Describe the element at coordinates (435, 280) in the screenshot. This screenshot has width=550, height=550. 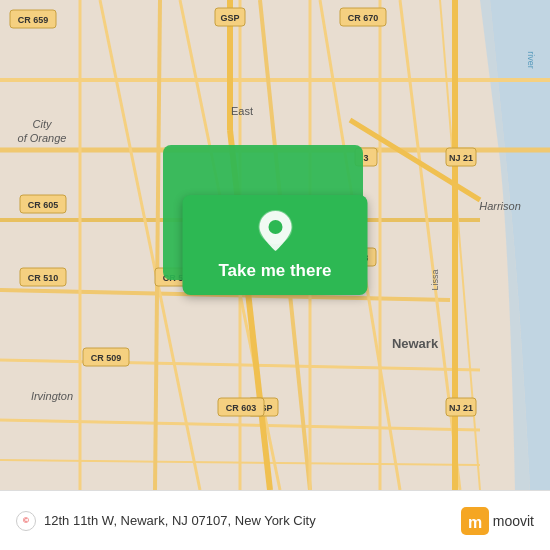
I see `svg-text: Lissa` at that location.